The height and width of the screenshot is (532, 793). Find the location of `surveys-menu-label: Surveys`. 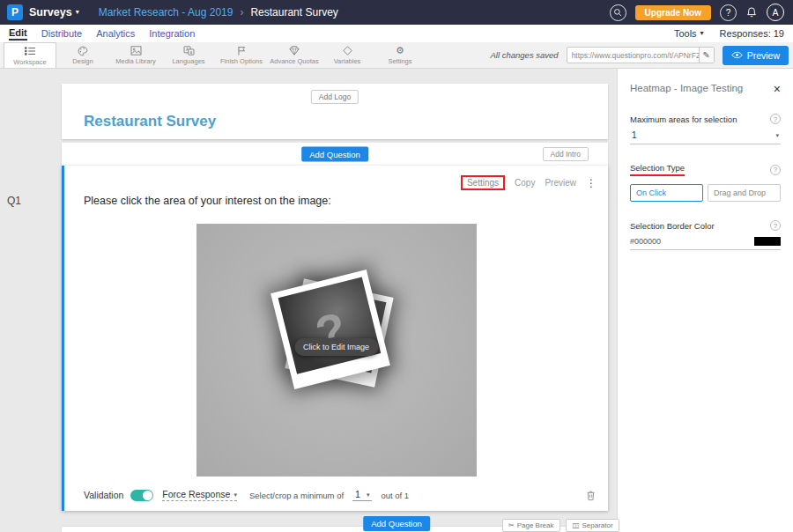

surveys-menu-label: Surveys is located at coordinates (51, 12).